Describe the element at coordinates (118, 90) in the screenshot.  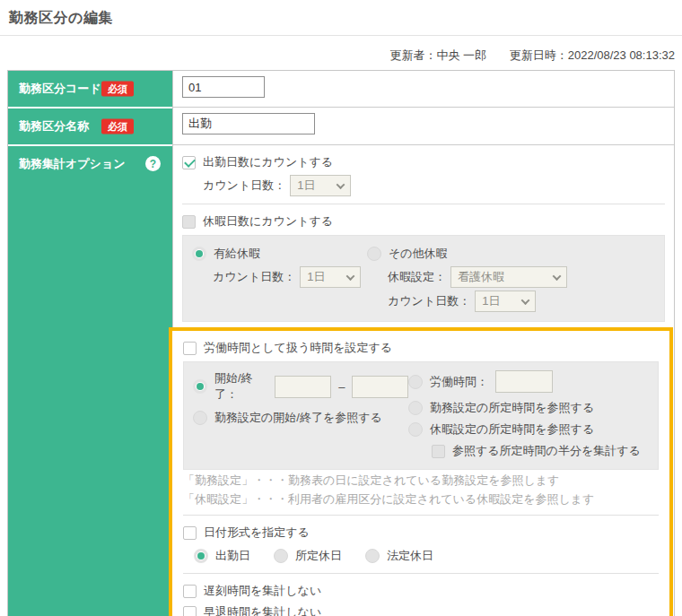
I see `required-badge: 必須` at that location.